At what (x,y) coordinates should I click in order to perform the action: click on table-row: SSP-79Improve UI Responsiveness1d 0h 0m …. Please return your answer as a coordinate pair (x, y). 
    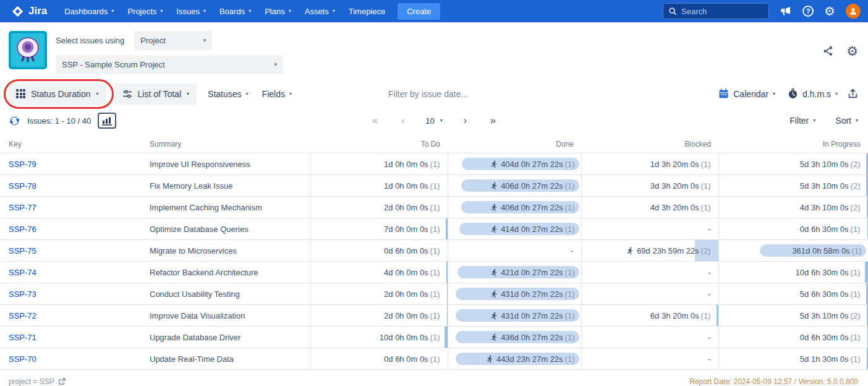
    Looking at the image, I should click on (434, 165).